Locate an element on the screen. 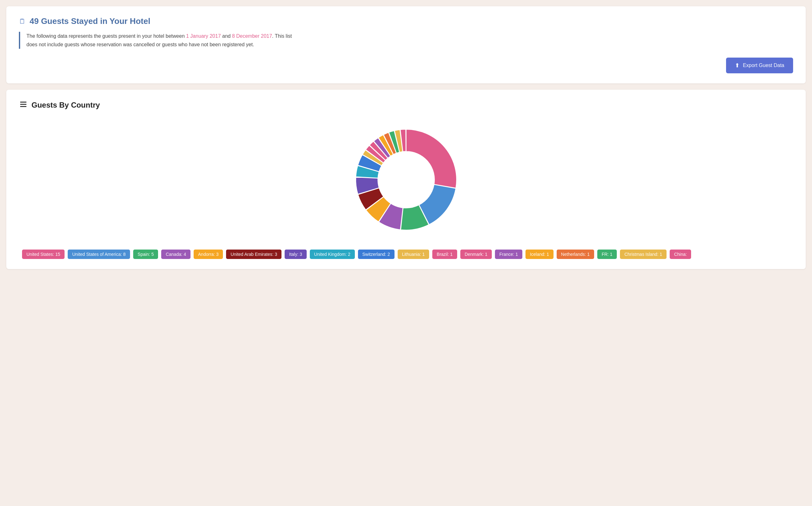  guests-summary-card: 🗒 49 Guests Stayed in Your Hotel The fol… is located at coordinates (406, 45).